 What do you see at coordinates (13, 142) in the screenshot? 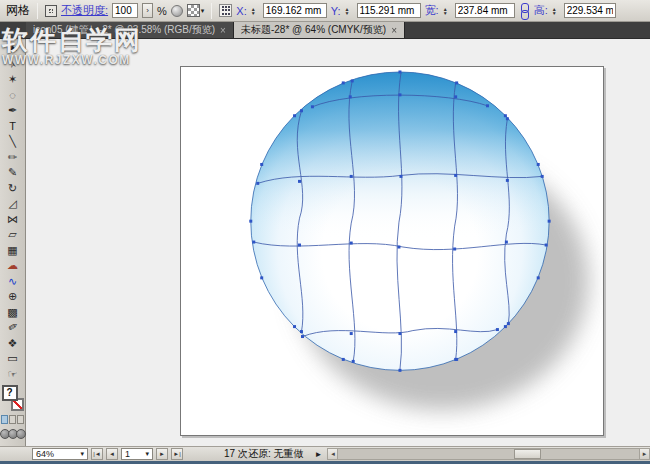
I see `tool-line-tool: ╲` at bounding box center [13, 142].